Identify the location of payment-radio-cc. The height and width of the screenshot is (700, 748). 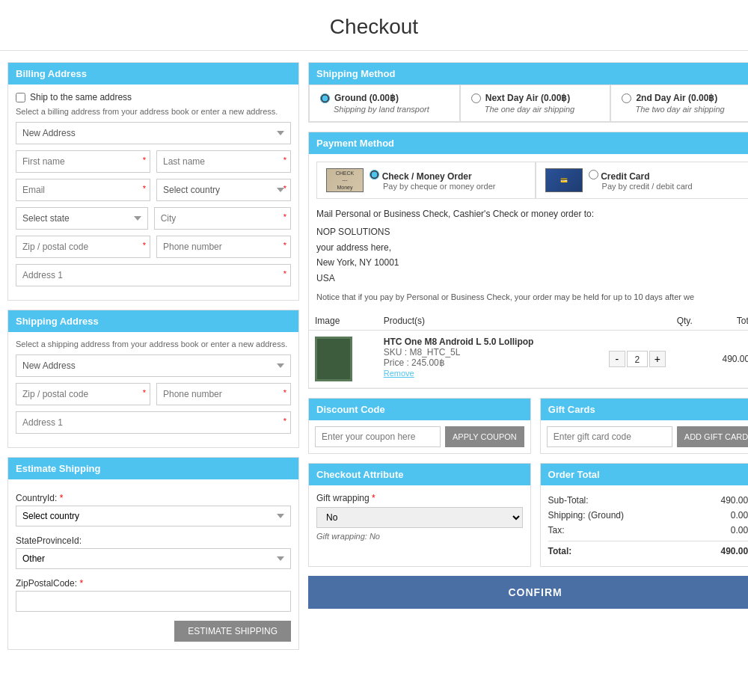
(594, 175).